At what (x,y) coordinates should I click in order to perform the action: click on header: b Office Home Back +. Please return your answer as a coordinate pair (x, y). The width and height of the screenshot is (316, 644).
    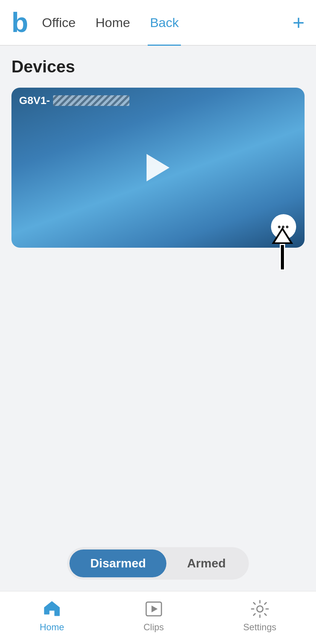
    Looking at the image, I should click on (158, 23).